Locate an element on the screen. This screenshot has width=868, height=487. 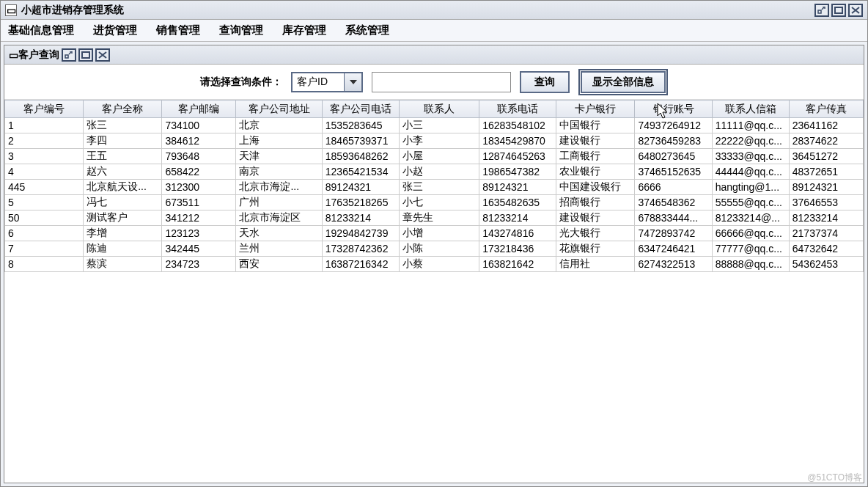
table-header-10: 客户传真 is located at coordinates (825, 109).